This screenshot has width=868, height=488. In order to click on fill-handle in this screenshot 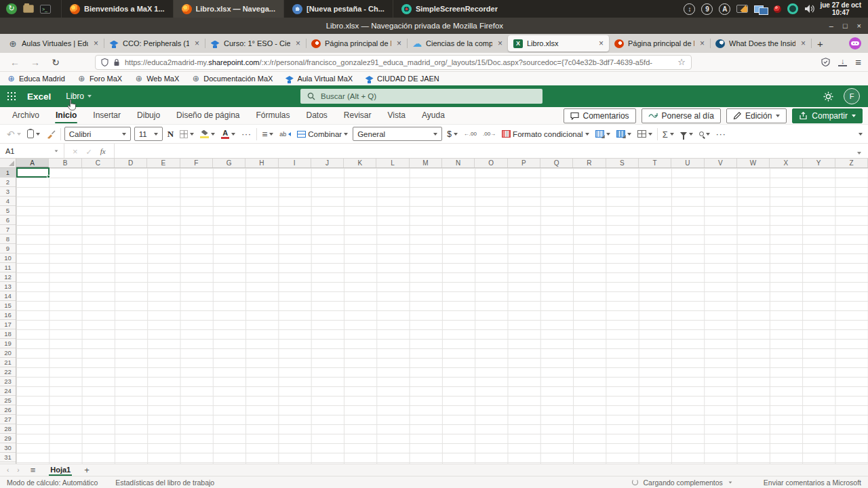, I will do `click(49, 176)`.